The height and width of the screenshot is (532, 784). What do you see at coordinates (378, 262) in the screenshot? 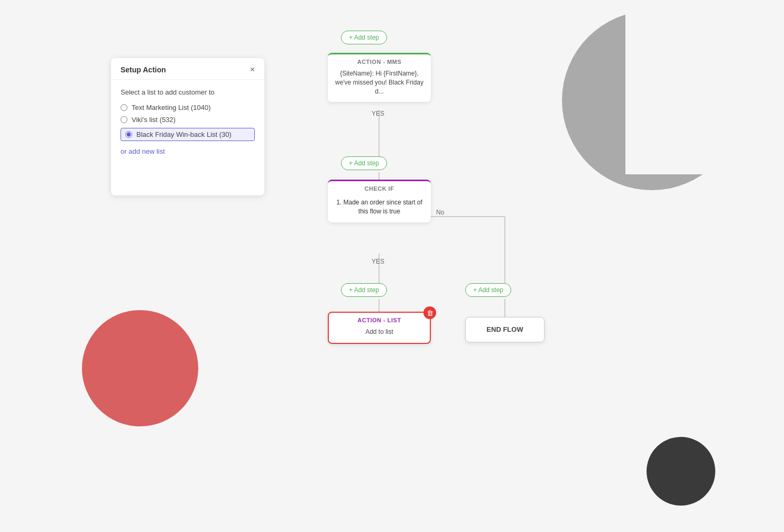
I see `yes-label-2: YES` at bounding box center [378, 262].